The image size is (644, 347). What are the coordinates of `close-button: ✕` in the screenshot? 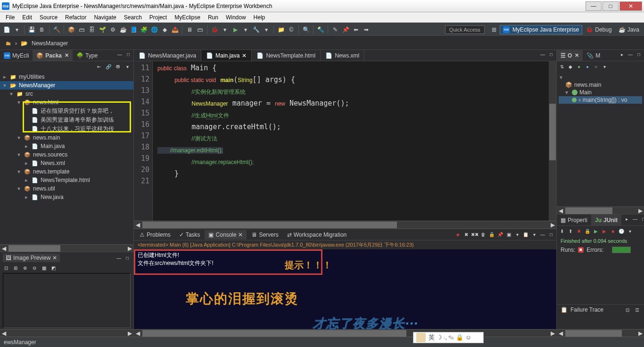 It's located at (631, 6).